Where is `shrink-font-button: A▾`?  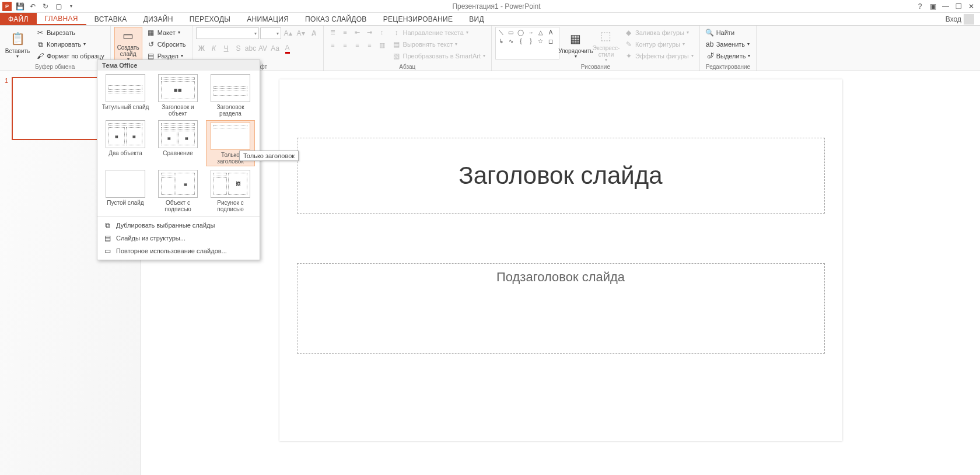
shrink-font-button: A▾ is located at coordinates (301, 33).